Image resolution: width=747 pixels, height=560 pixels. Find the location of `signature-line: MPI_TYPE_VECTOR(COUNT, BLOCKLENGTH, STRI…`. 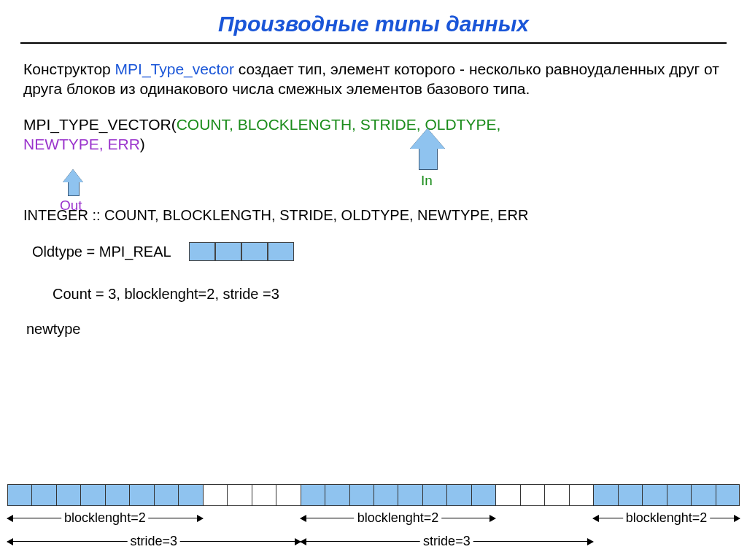

signature-line: MPI_TYPE_VECTOR(COUNT, BLOCKLENGTH, STRI… is located at coordinates (374, 134).